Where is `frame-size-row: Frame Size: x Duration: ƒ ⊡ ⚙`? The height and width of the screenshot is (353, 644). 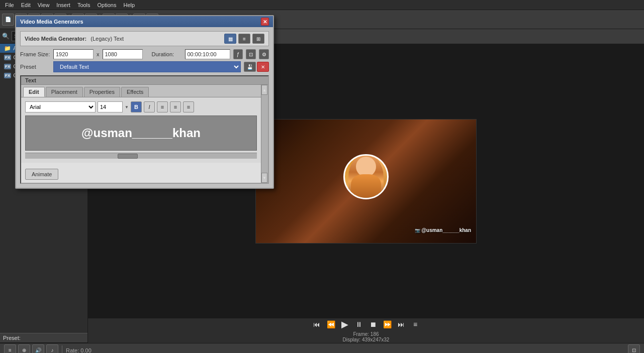 frame-size-row: Frame Size: x Duration: ƒ ⊡ ⚙ is located at coordinates (145, 54).